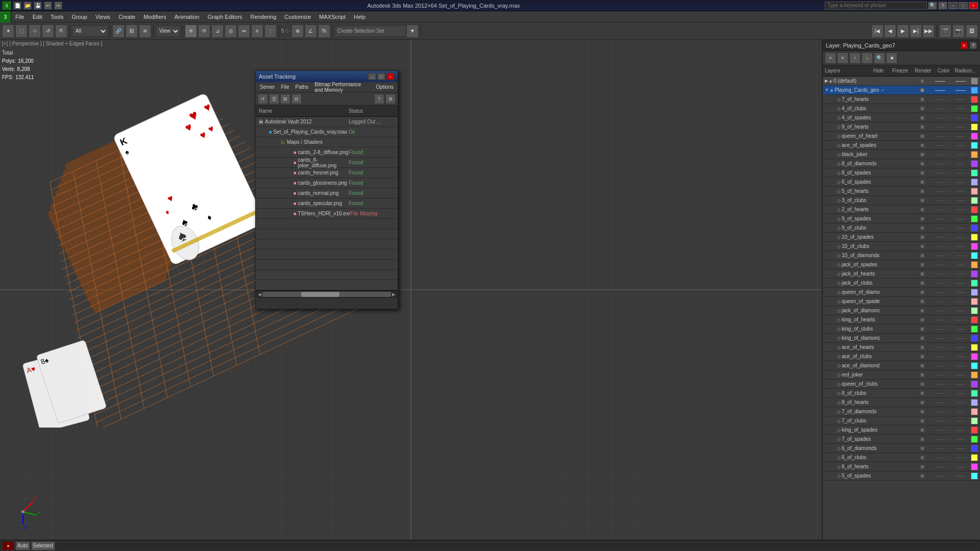 The image size is (980, 551). I want to click on layer-row-card-15: ◇ 10_of_spades —— ——, so click(901, 237).